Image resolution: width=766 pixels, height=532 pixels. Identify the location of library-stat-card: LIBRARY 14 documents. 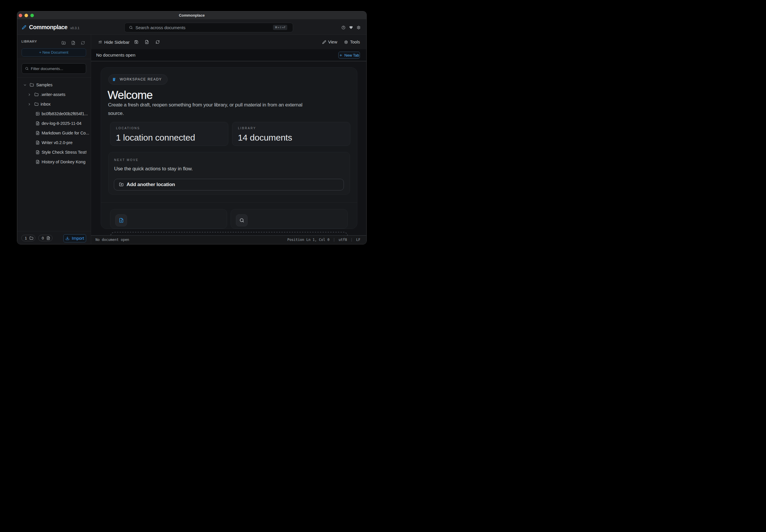
(291, 134).